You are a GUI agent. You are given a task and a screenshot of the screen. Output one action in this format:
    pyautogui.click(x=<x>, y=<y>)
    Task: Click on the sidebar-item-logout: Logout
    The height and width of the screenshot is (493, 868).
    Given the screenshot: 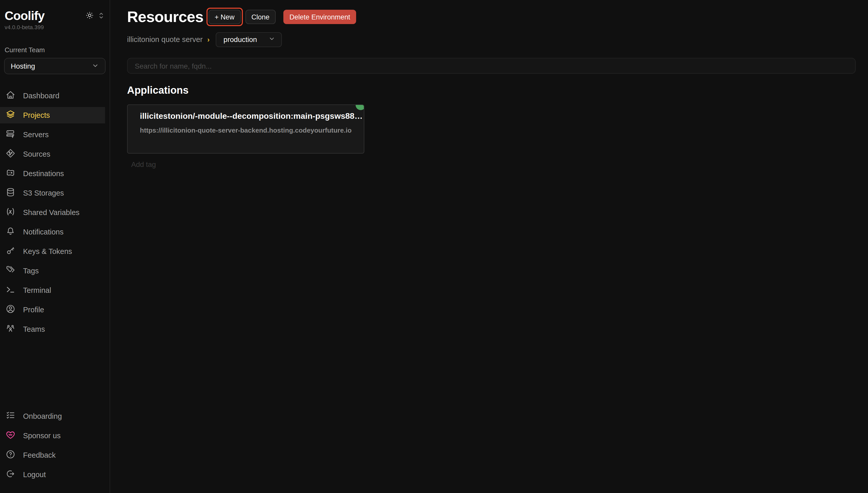 What is the action you would take?
    pyautogui.click(x=53, y=475)
    